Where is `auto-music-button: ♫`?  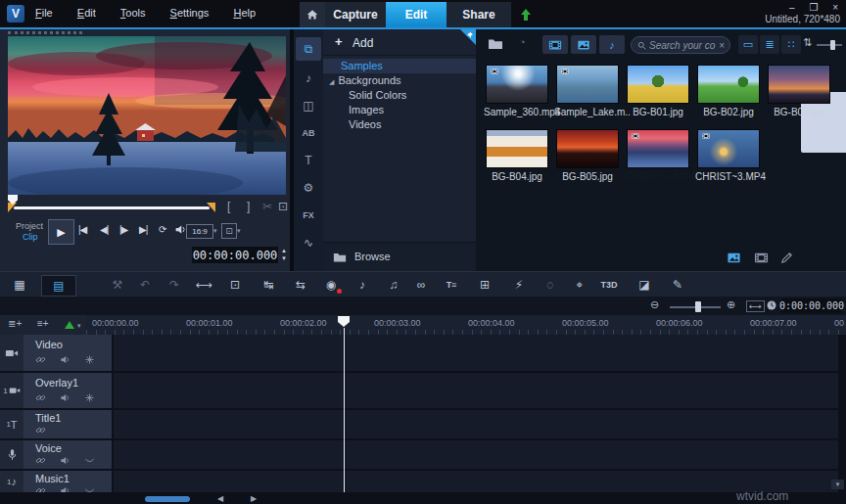 auto-music-button: ♫ is located at coordinates (394, 285).